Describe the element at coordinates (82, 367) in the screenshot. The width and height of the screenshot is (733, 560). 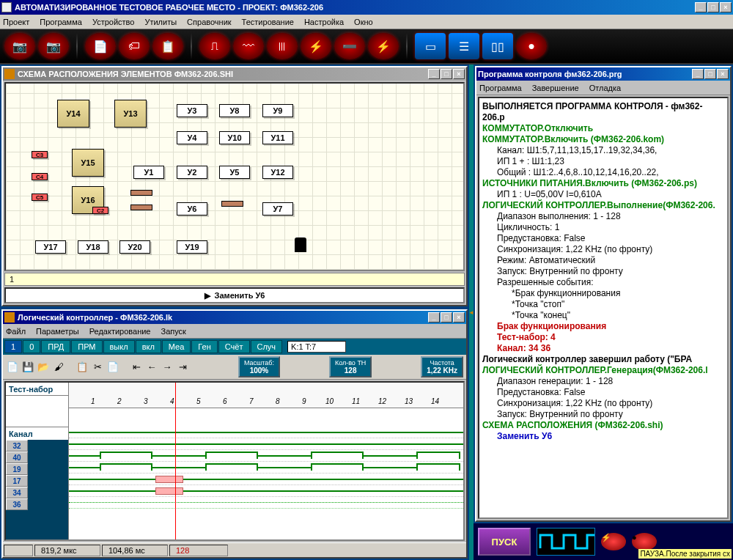
I see `copy-icon: 📋` at that location.